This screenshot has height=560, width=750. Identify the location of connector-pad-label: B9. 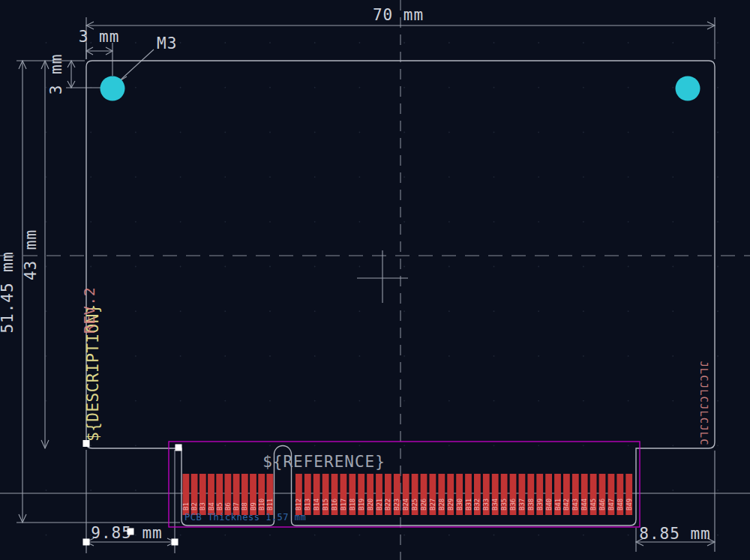
(254, 507).